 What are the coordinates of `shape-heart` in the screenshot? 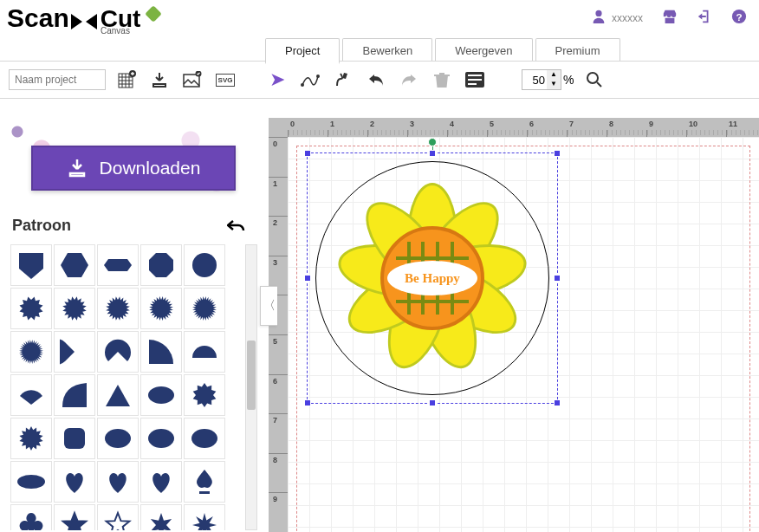 It's located at (75, 482).